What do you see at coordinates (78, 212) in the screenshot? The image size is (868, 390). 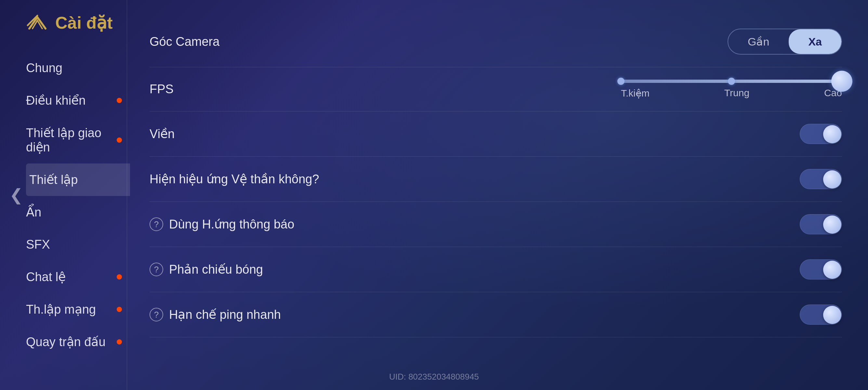 I see `sidebar-item-an: Ẩn` at bounding box center [78, 212].